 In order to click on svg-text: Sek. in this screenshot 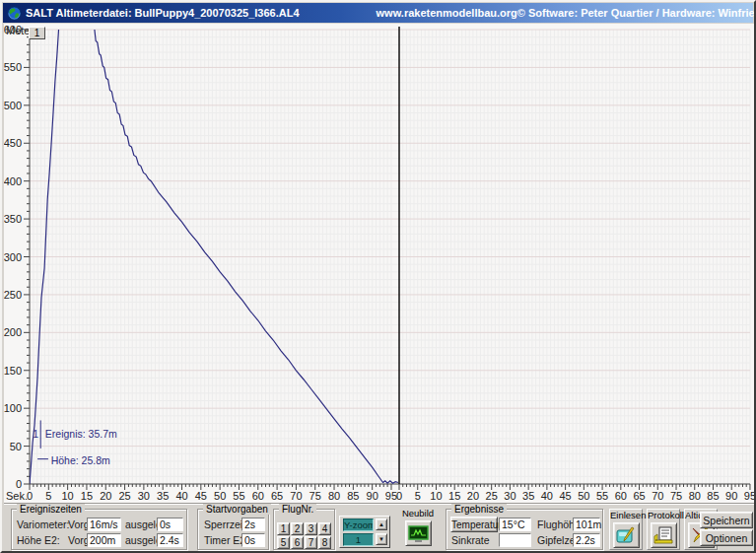, I will do `click(17, 496)`.